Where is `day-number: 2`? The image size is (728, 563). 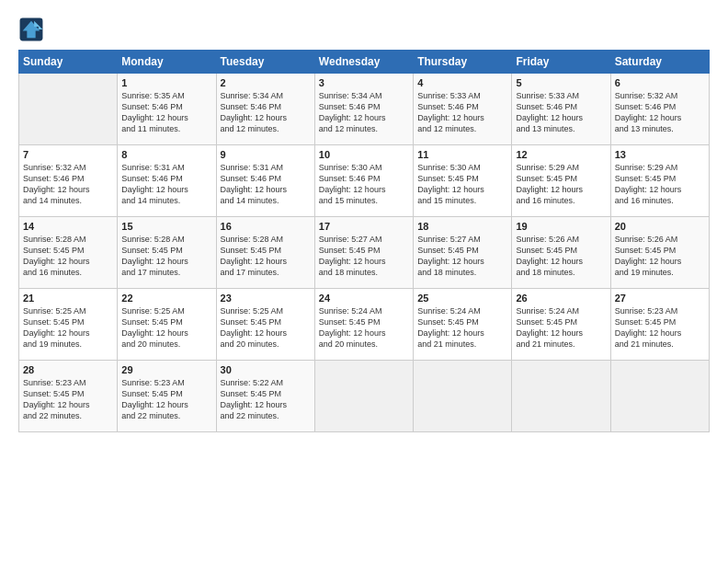
day-number: 2 is located at coordinates (266, 83).